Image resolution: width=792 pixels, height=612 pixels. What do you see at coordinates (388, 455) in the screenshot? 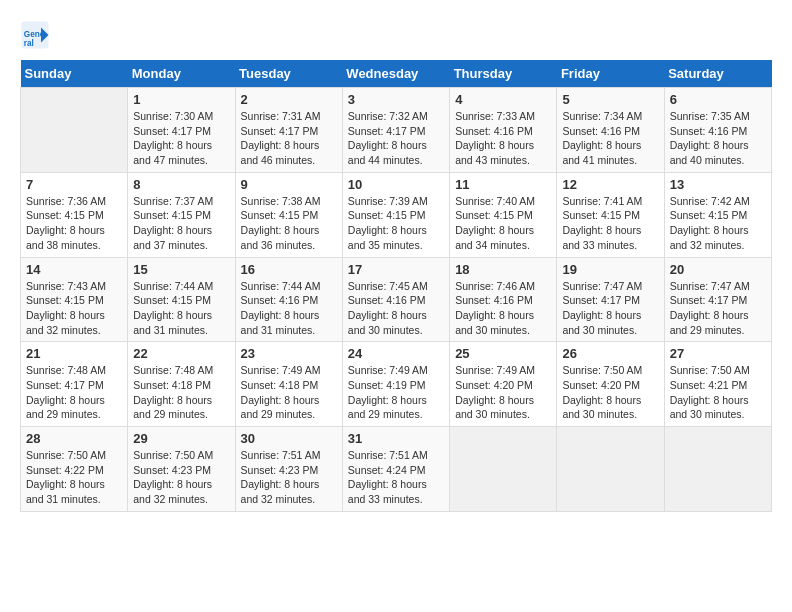
I see `sunrise-label: Sunrise: 7:51 AM` at bounding box center [388, 455].